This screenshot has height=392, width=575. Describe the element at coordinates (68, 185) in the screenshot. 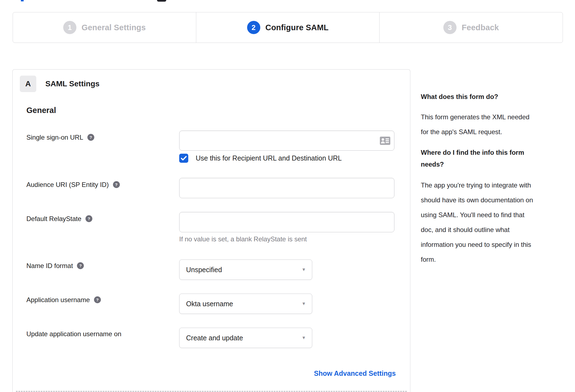

I see `label-text: Audience URI (SP Entity ID)` at that location.